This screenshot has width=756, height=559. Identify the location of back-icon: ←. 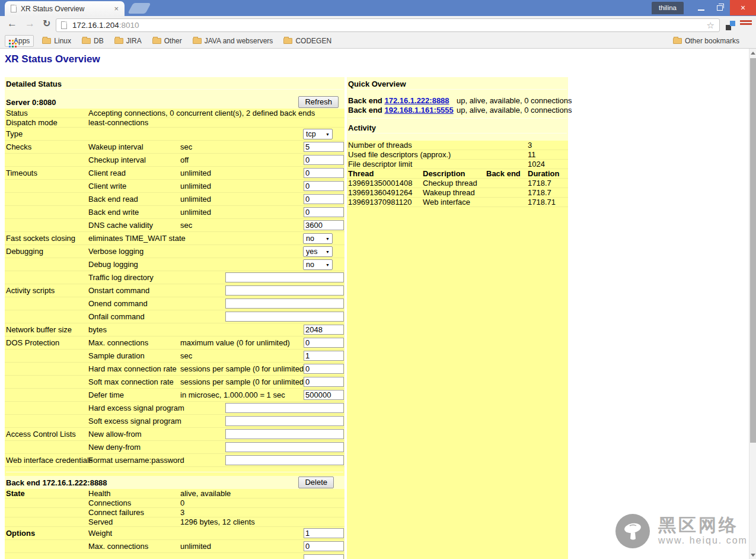
(12, 24).